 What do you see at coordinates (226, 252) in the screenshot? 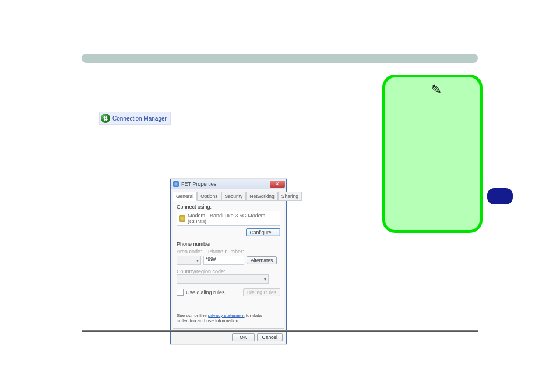
I see `phone-number-label: Phone number:` at bounding box center [226, 252].